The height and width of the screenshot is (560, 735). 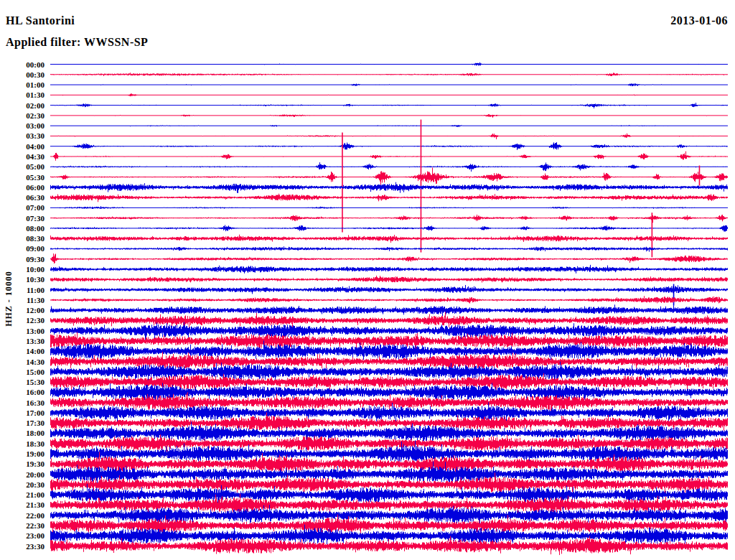 What do you see at coordinates (22, 126) in the screenshot?
I see `time-label: 03:00` at bounding box center [22, 126].